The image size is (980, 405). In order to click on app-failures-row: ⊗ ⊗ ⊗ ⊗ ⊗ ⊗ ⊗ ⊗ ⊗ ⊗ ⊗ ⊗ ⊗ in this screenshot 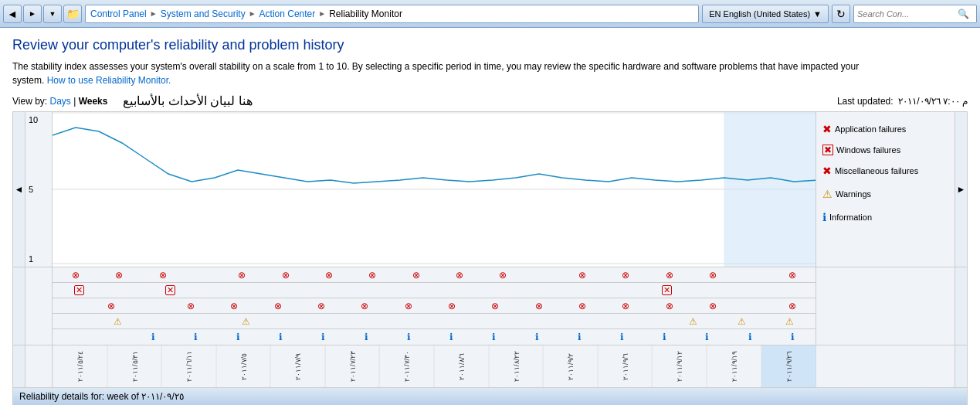, I will do `click(434, 275)`.